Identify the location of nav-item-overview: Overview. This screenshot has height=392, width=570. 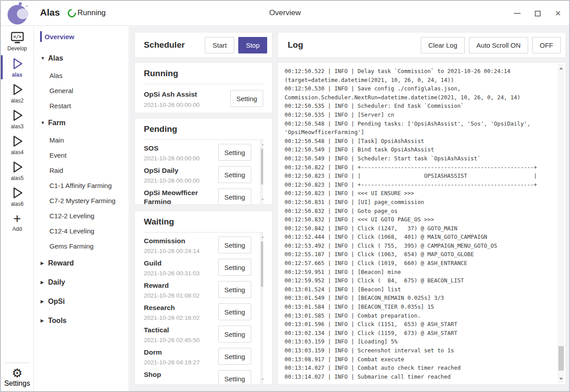
(81, 37).